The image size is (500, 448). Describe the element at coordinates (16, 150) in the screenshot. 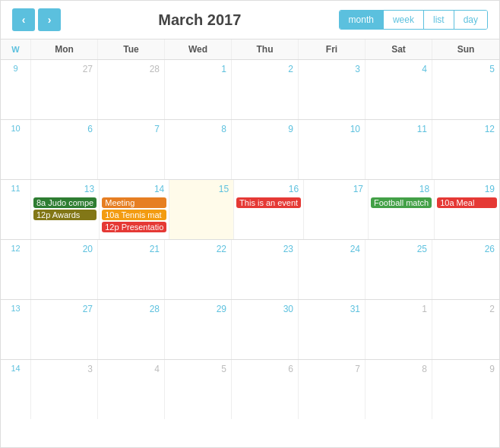

I see `week-number: 10` at that location.